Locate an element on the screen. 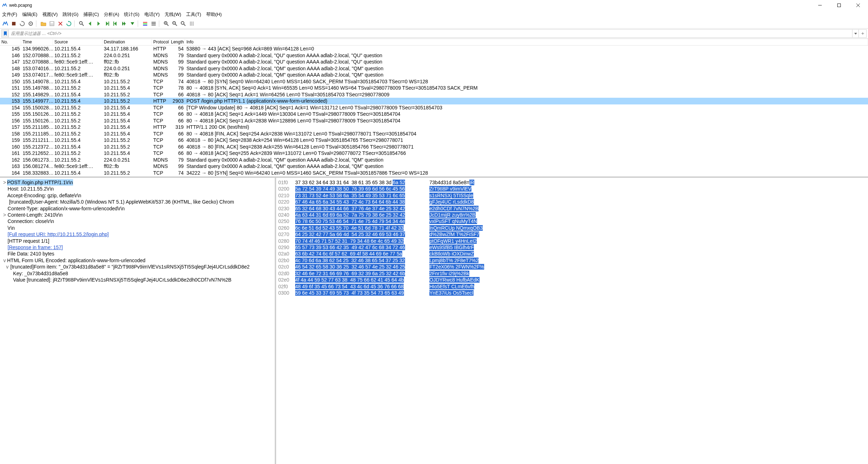  packet-list-header: No. Time Source Destination Protocol Len… is located at coordinates (434, 42).